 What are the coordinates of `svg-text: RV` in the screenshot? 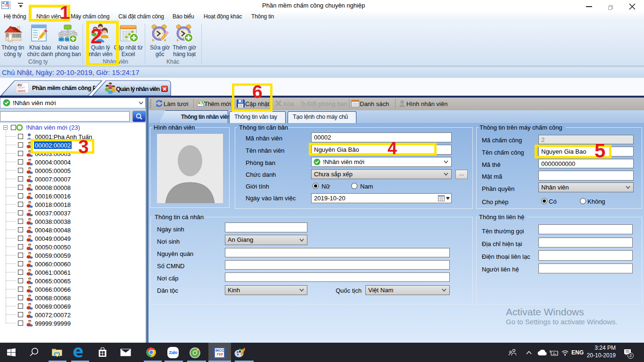 It's located at (20, 85).